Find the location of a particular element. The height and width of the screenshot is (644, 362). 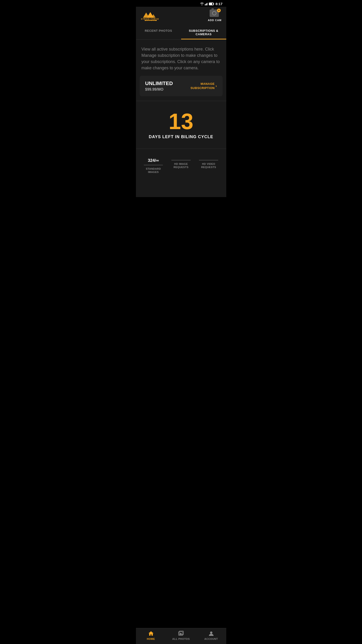

standard-images-label: STANDARDIMAGES is located at coordinates (153, 170).